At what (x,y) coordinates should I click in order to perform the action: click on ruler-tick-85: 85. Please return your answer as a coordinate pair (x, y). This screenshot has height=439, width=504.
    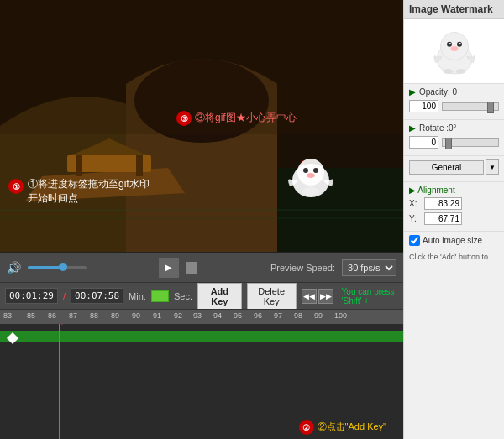
    Looking at the image, I should click on (31, 316).